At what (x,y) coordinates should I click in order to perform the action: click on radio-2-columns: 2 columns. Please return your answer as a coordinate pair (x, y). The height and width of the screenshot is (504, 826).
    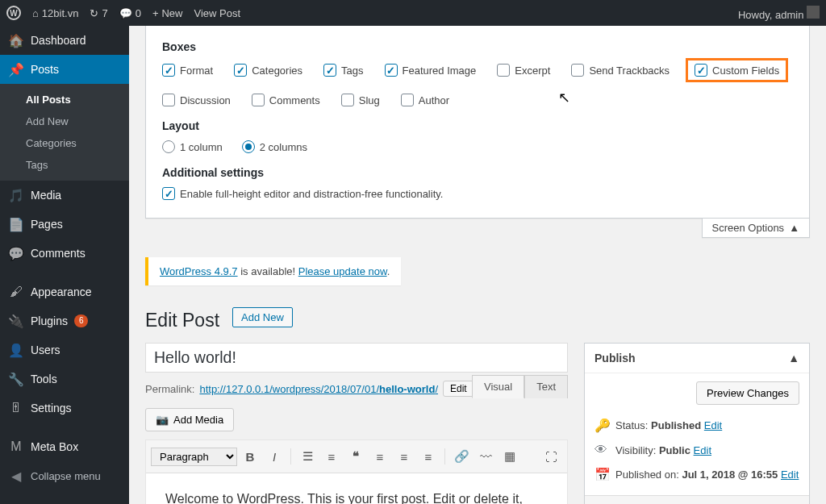
    Looking at the image, I should click on (274, 147).